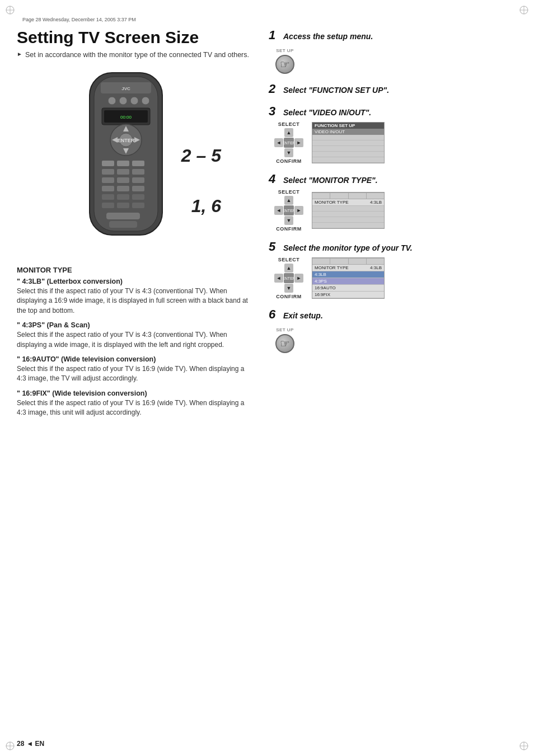  Describe the element at coordinates (289, 268) in the screenshot. I see `dpad-up-5: ▲` at that location.